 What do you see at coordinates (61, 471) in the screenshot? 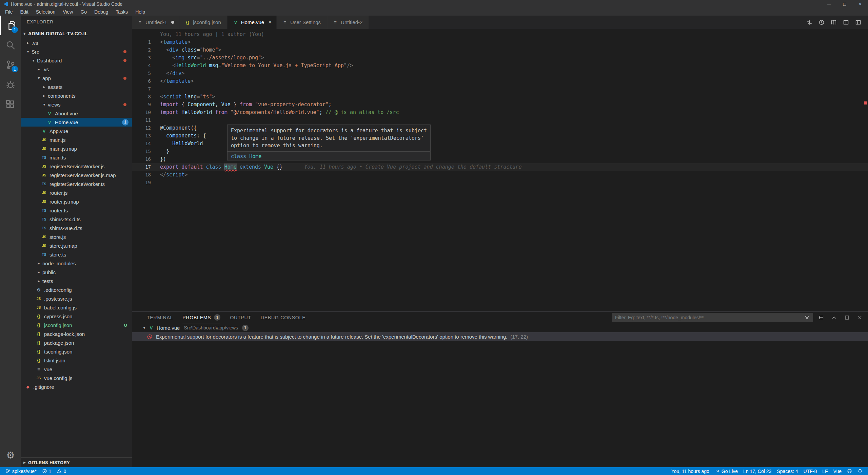
I see `status-problems-warnings: 0` at bounding box center [61, 471].